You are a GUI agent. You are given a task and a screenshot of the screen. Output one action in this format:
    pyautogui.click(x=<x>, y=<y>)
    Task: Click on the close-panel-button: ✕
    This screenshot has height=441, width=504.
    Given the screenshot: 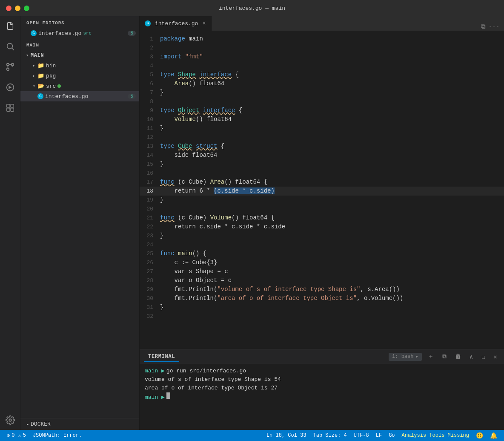 What is the action you would take?
    pyautogui.click(x=495, y=357)
    